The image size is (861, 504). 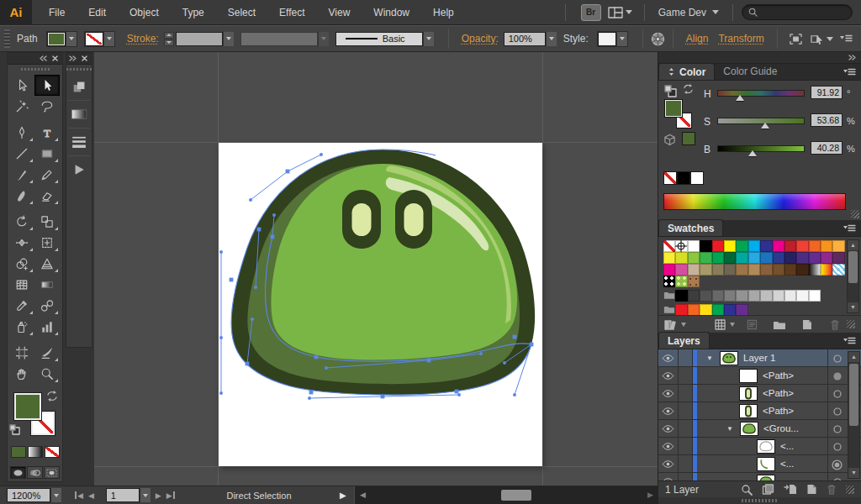 What do you see at coordinates (741, 39) in the screenshot?
I see `transform-link: Transform` at bounding box center [741, 39].